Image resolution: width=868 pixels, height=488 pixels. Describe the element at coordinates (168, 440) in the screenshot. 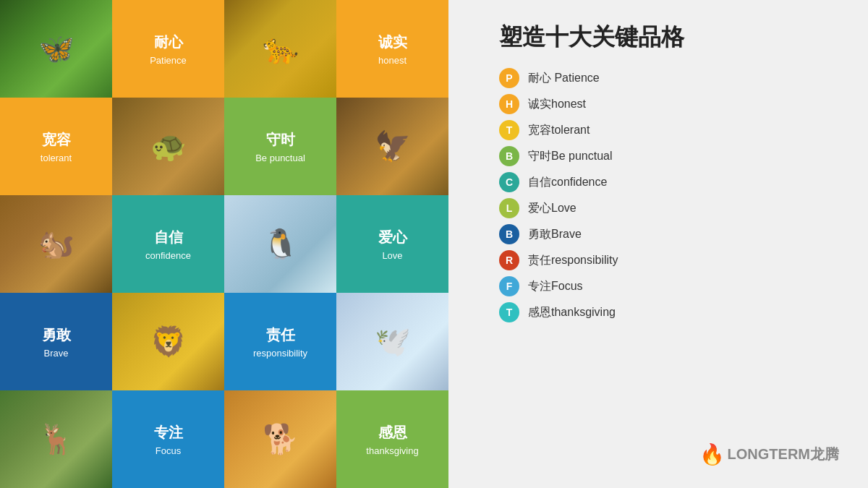

I see `grid-cell-r4-c1: 专注Focus` at that location.